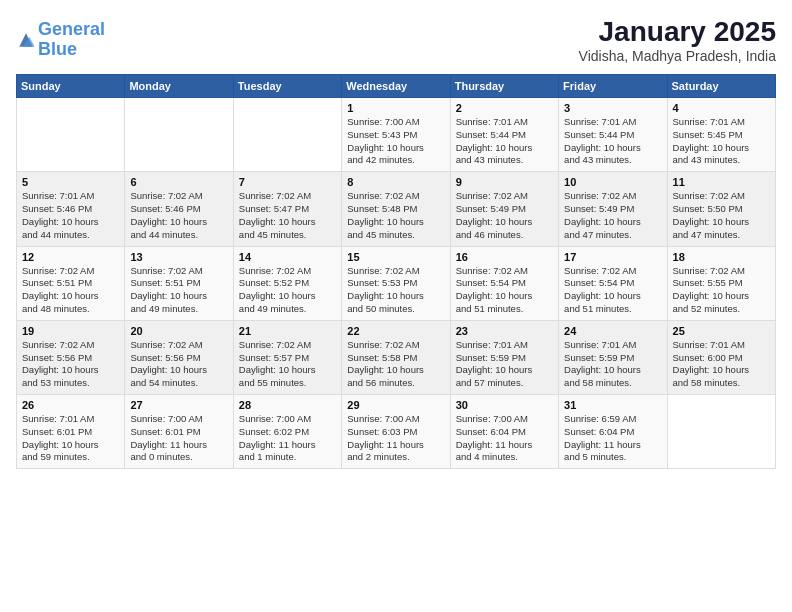 Image resolution: width=792 pixels, height=612 pixels. What do you see at coordinates (396, 357) in the screenshot?
I see `calendar-cell: 22Sunrise: 7:02 AMSunset: 5:58 PMDayligh…` at bounding box center [396, 357].